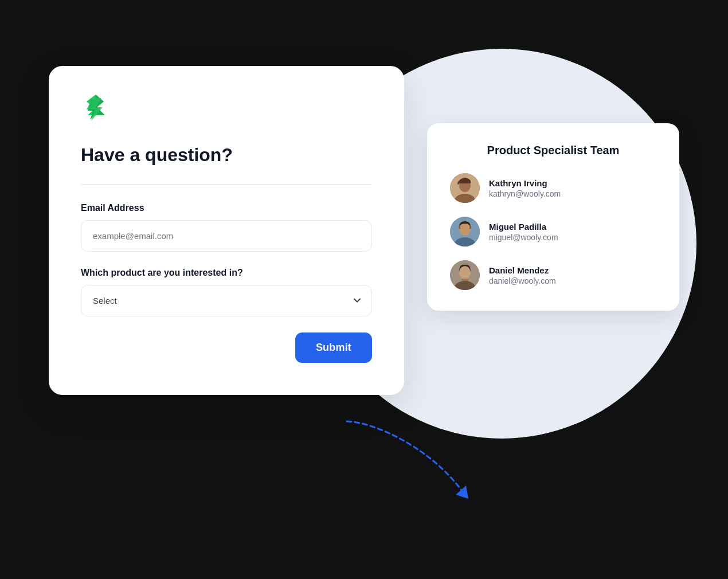 The width and height of the screenshot is (728, 579). I want to click on logo, so click(226, 109).